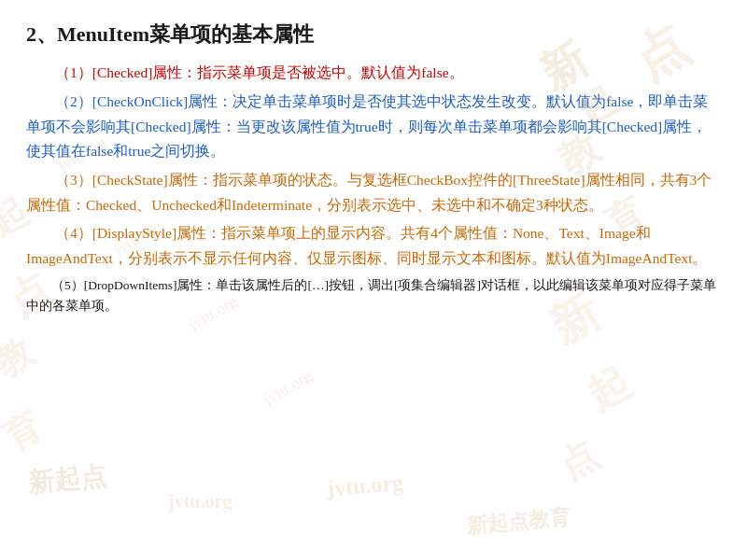 The width and height of the screenshot is (747, 560). What do you see at coordinates (374, 192) in the screenshot?
I see `para-3: （3）[CheckState]属性：指示菜单项的状态。与复选框CheckBox控…` at bounding box center [374, 192].